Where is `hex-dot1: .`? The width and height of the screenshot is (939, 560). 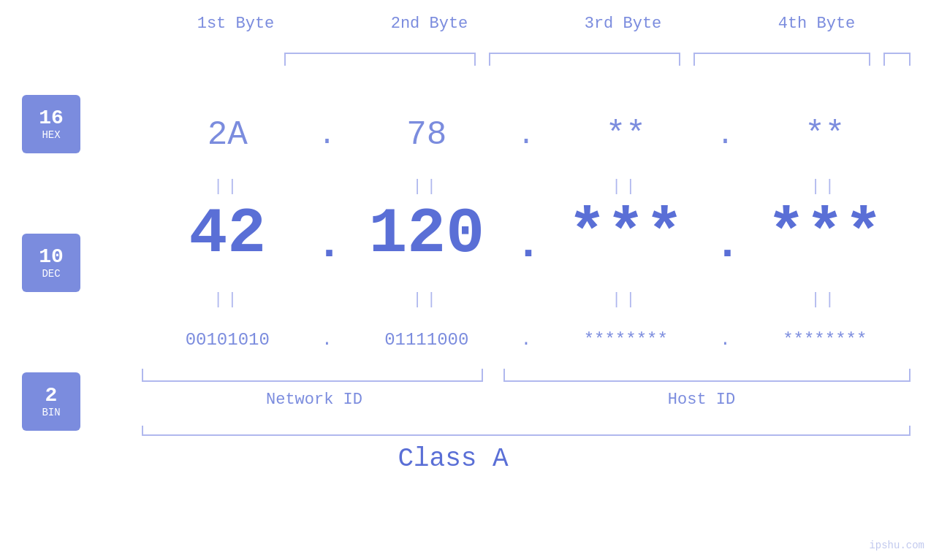
hex-dot1: . is located at coordinates (327, 136).